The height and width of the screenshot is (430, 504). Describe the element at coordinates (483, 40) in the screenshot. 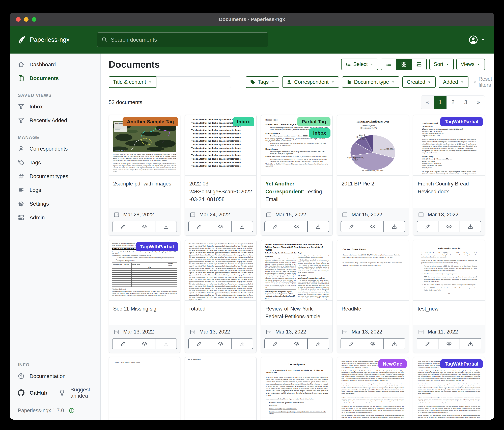

I see `chevron-down-icon` at that location.